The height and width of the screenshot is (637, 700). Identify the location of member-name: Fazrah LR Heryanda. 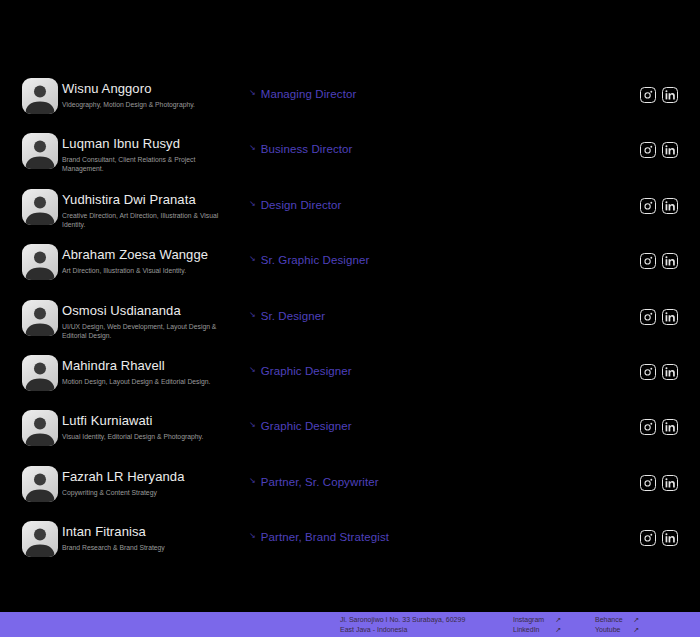
(154, 476).